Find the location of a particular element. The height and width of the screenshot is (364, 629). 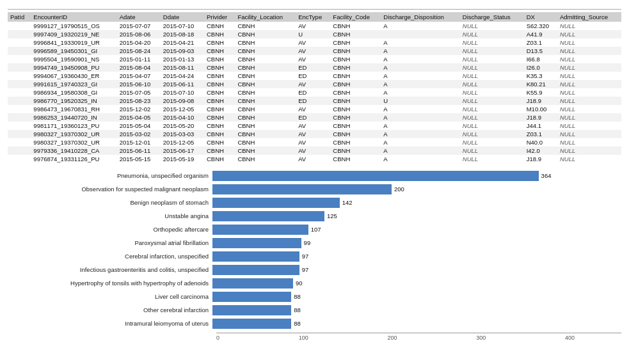

chart-axis: 0100200300400 is located at coordinates (418, 336).